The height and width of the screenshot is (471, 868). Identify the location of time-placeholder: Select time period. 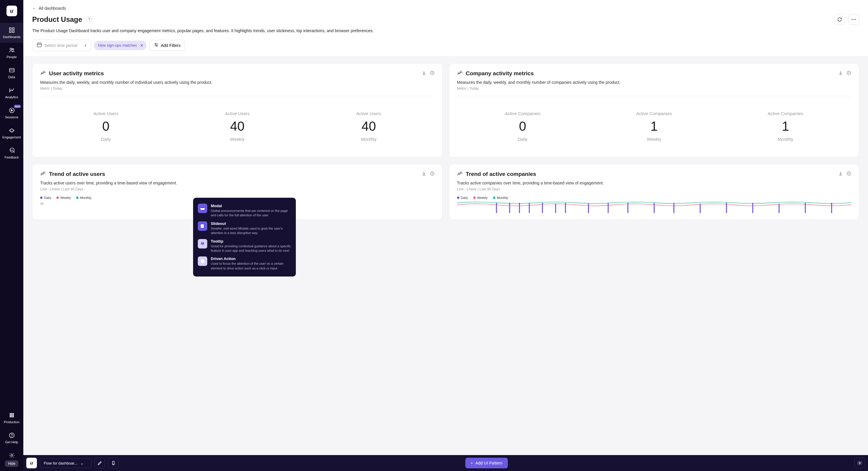
(61, 45).